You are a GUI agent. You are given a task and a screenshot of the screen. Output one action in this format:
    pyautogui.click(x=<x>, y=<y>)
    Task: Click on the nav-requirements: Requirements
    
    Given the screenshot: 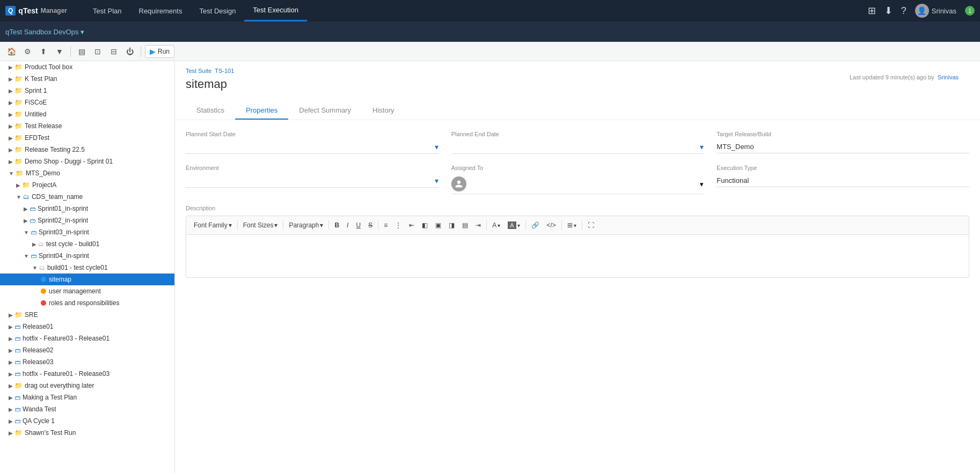 What is the action you would take?
    pyautogui.click(x=161, y=11)
    